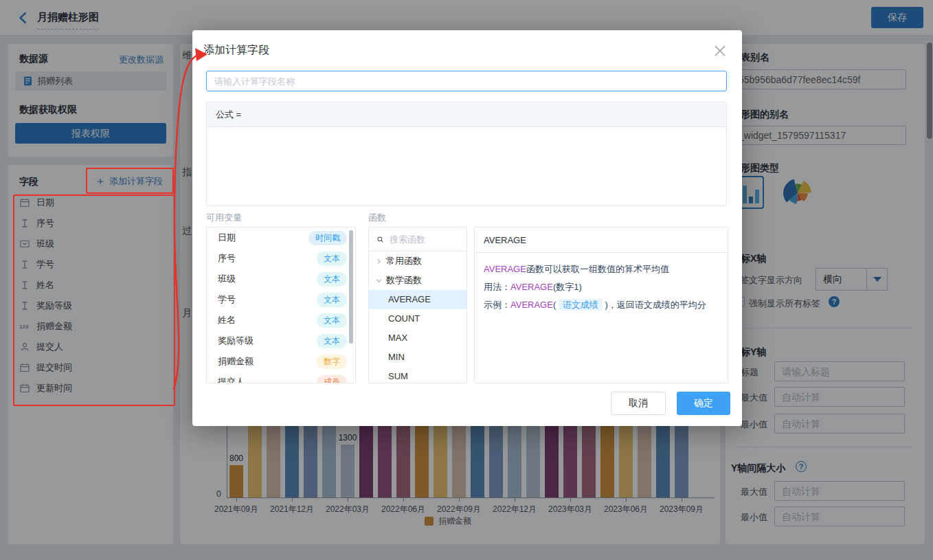 The width and height of the screenshot is (933, 560). I want to click on function-item: MAX, so click(418, 338).